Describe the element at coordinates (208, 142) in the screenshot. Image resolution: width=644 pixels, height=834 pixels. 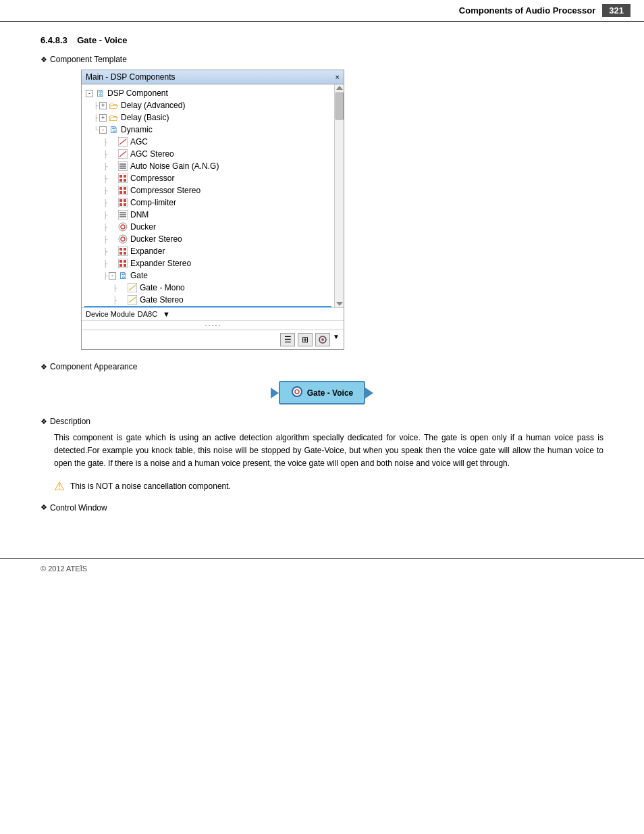
I see `tree-item-agc: ├ AGC` at that location.